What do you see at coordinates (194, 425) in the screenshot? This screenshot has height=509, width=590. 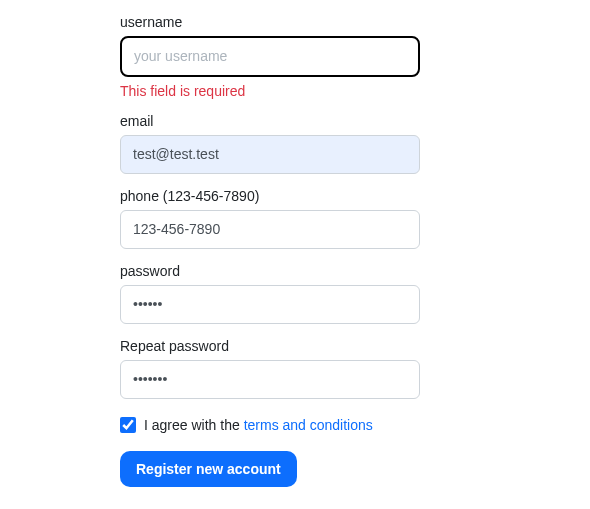 I see `agreement-label-prefix: I agree with the` at bounding box center [194, 425].